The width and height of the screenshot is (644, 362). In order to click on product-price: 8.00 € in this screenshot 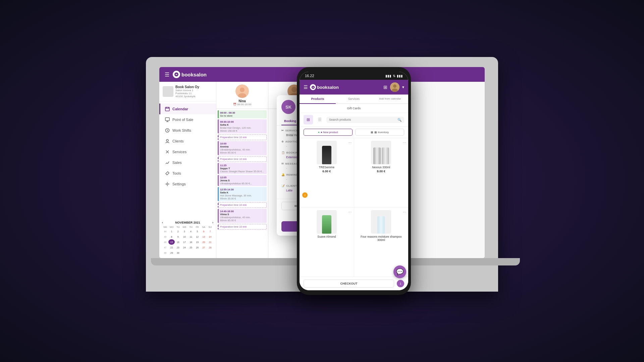, I will do `click(381, 171)`.